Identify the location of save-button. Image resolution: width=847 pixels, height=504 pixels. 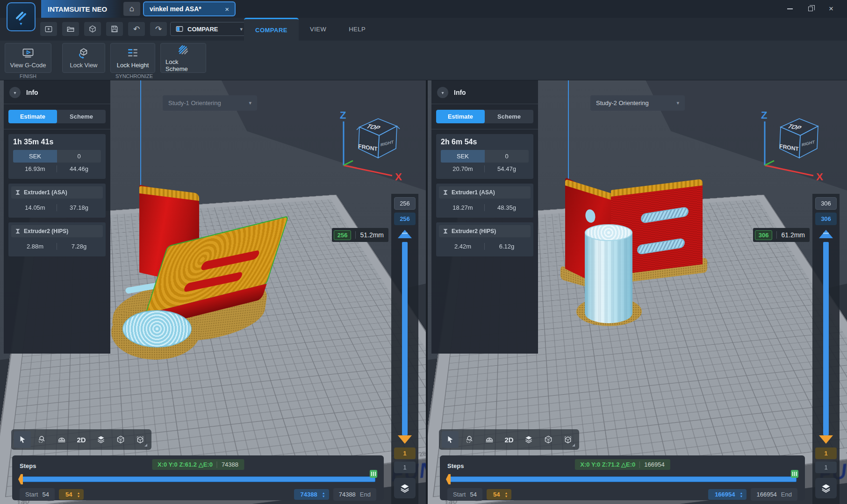
(115, 29).